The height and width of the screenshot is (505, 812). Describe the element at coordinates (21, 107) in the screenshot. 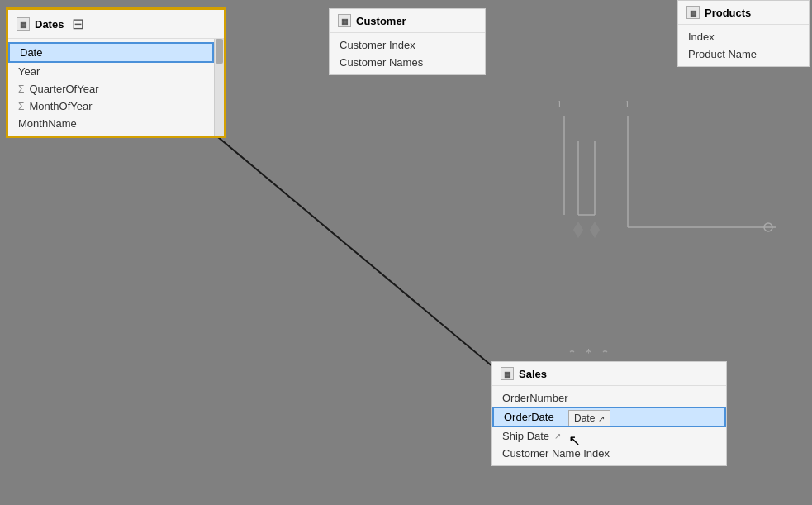

I see `sigma-icon-2: Σ` at that location.